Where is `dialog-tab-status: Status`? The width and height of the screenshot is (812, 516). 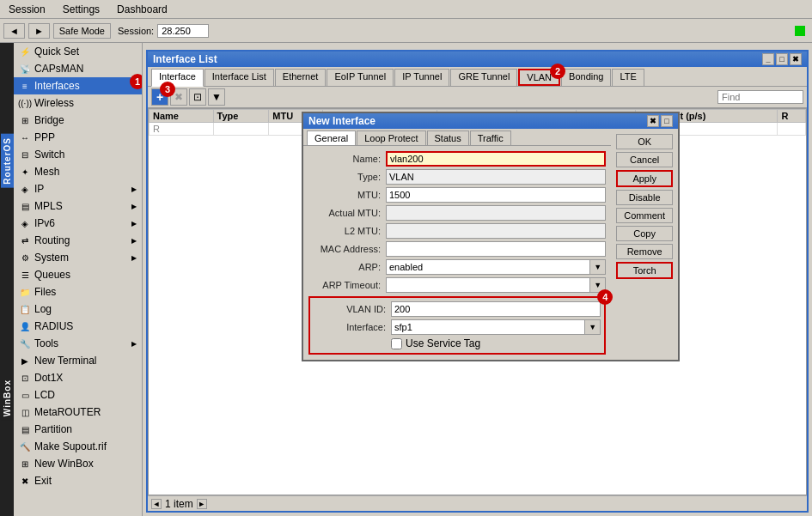 dialog-tab-status: Status is located at coordinates (449, 137).